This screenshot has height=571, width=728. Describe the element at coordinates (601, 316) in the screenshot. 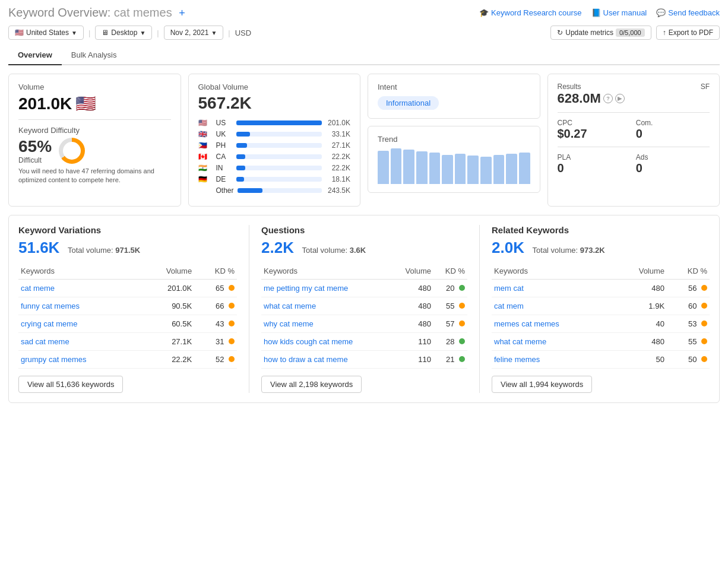

I see `rk-table: Keywords Volume KD % mem cat 480 56 cat …` at that location.